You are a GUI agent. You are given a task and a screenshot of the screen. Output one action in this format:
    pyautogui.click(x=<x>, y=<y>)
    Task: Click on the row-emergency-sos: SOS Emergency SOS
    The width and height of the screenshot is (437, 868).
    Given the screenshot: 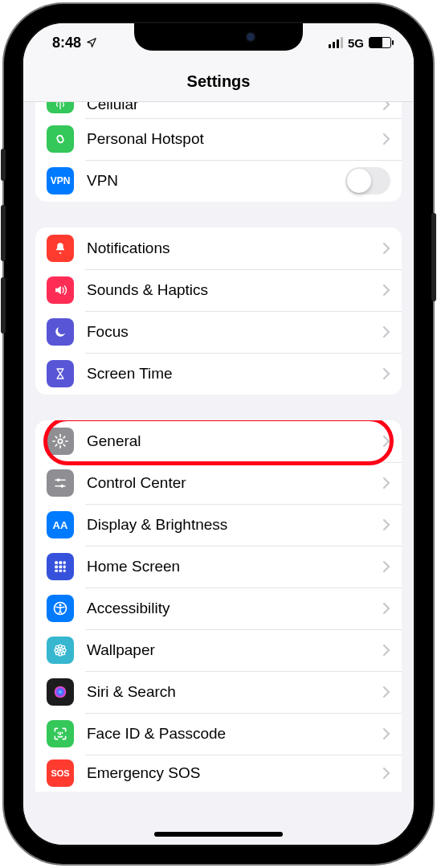 What is the action you would take?
    pyautogui.click(x=218, y=773)
    